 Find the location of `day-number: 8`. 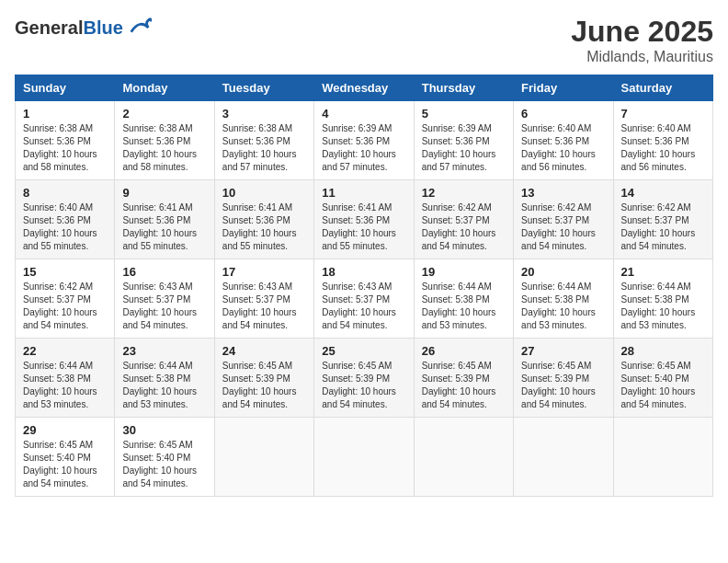

day-number: 8 is located at coordinates (64, 193).